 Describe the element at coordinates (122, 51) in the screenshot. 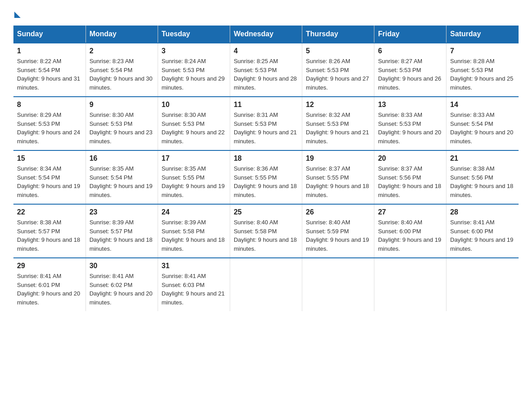

I see `day-number: 2` at that location.